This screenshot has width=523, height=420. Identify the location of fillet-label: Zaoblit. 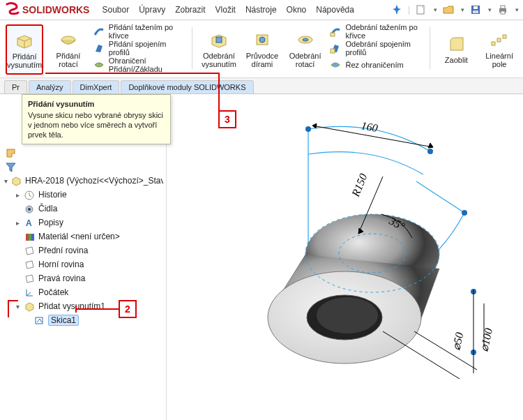
(456, 60).